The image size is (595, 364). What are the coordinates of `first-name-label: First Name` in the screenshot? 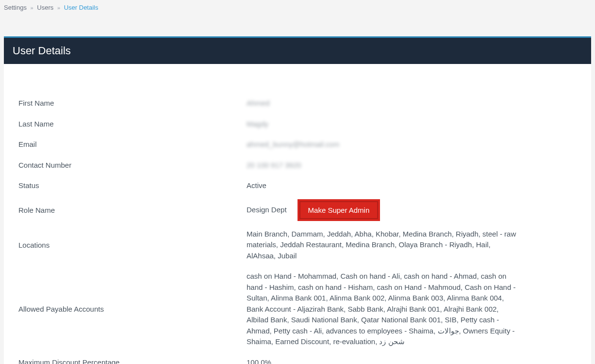 It's located at (132, 103).